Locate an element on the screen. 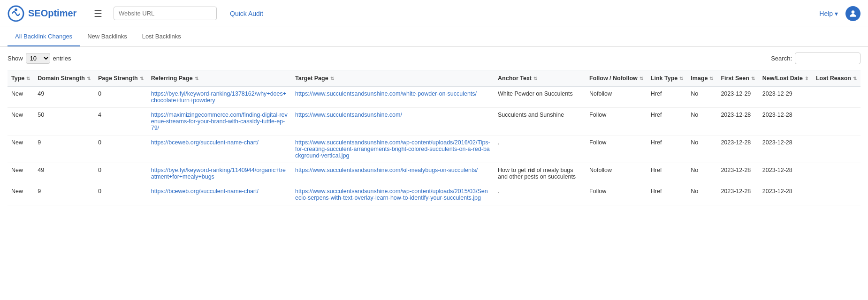  search-label: Search: is located at coordinates (782, 58).